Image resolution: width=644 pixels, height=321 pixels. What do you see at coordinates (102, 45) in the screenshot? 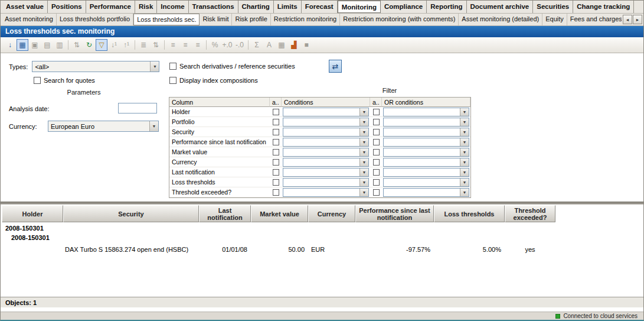
I see `toolbar-icon-filter: ▽` at bounding box center [102, 45].